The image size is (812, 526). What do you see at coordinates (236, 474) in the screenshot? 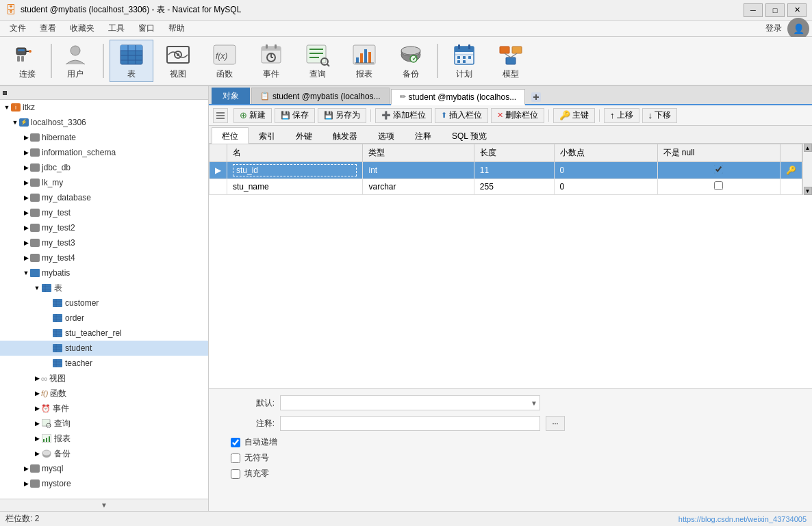
I see `zerofill-checkbox` at bounding box center [236, 474].